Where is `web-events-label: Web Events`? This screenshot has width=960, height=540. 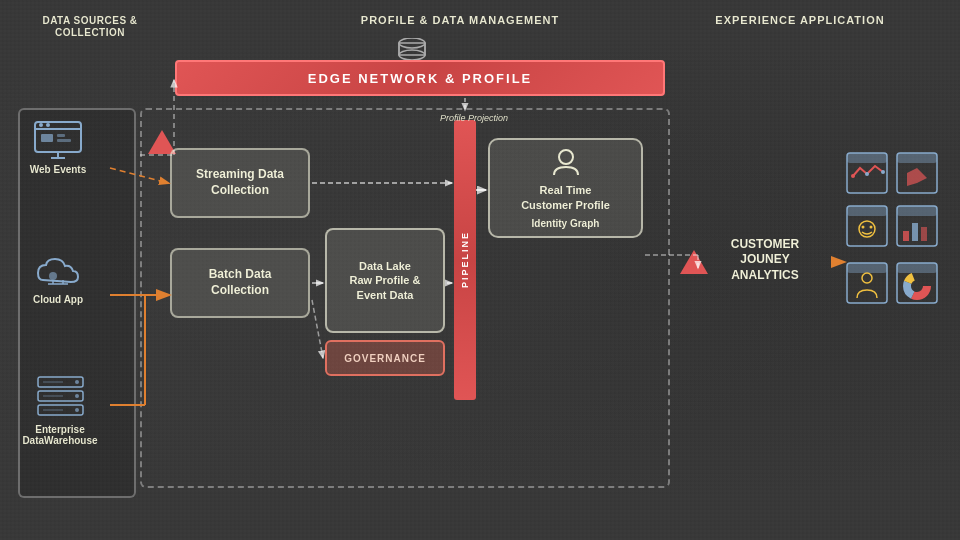 web-events-label: Web Events is located at coordinates (58, 170).